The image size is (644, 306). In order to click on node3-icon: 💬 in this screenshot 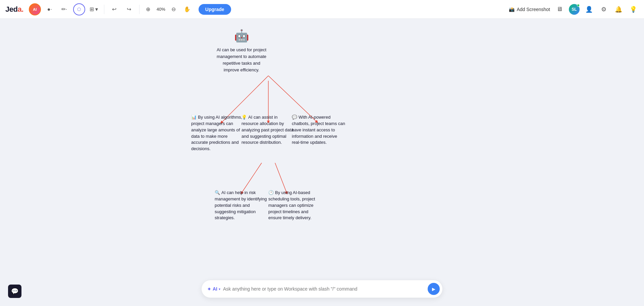, I will do `click(294, 117)`.